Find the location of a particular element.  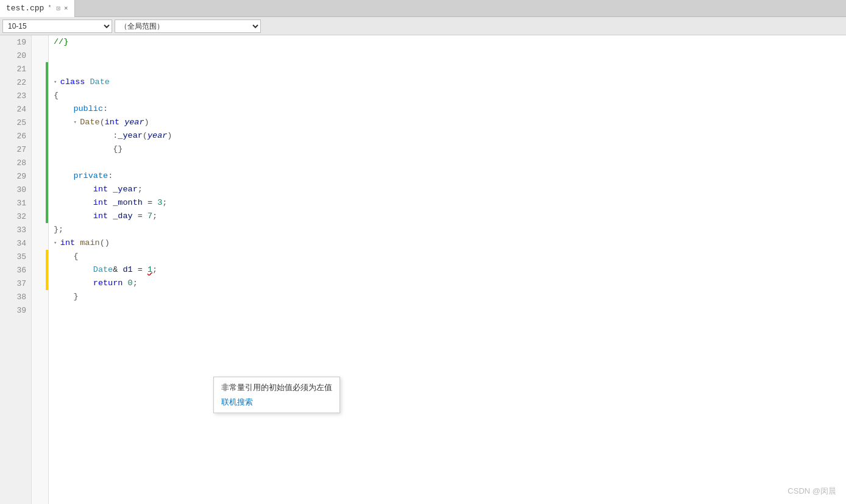

token: _year is located at coordinates (126, 190).